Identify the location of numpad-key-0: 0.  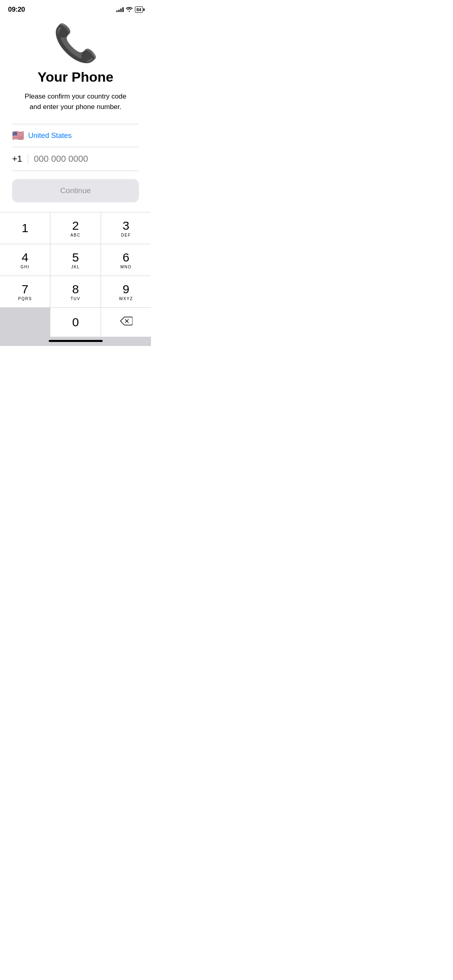
(75, 322).